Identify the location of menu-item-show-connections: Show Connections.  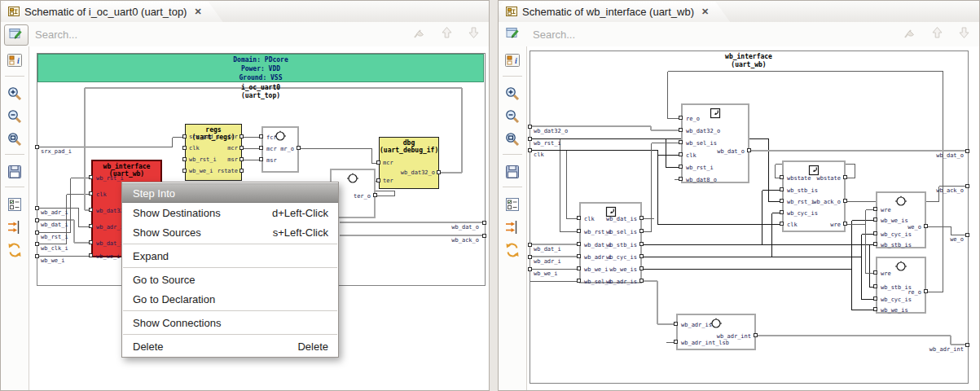
(230, 323).